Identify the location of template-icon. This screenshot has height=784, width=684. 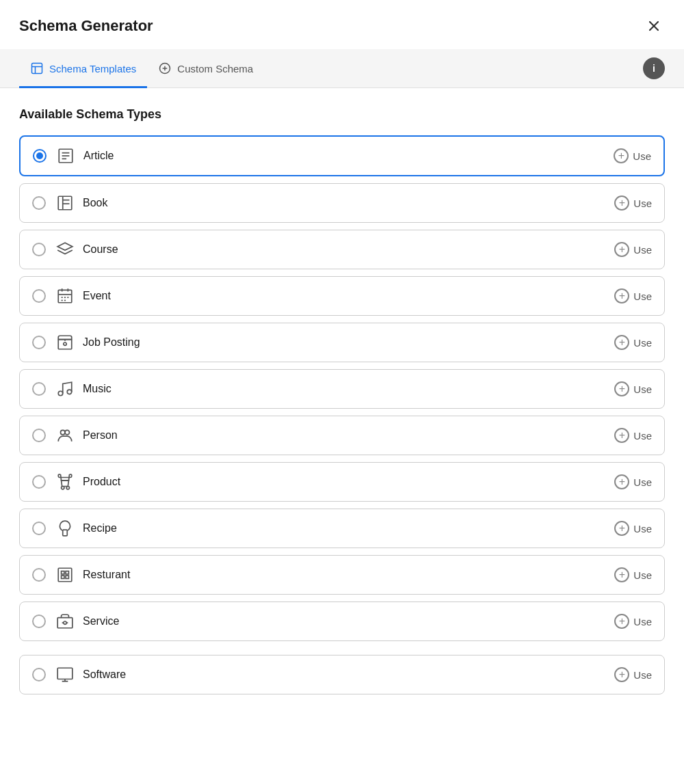
(37, 68).